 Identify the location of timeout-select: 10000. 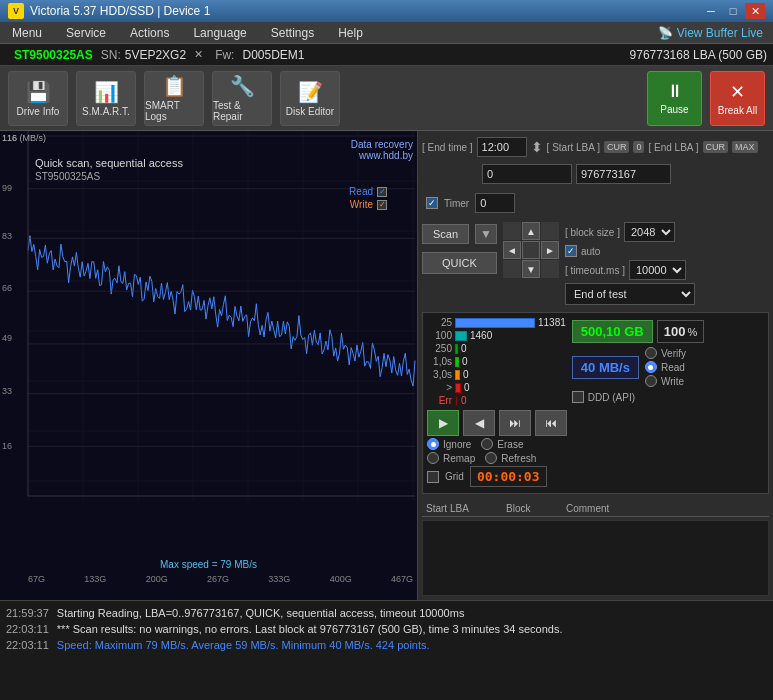
(658, 270).